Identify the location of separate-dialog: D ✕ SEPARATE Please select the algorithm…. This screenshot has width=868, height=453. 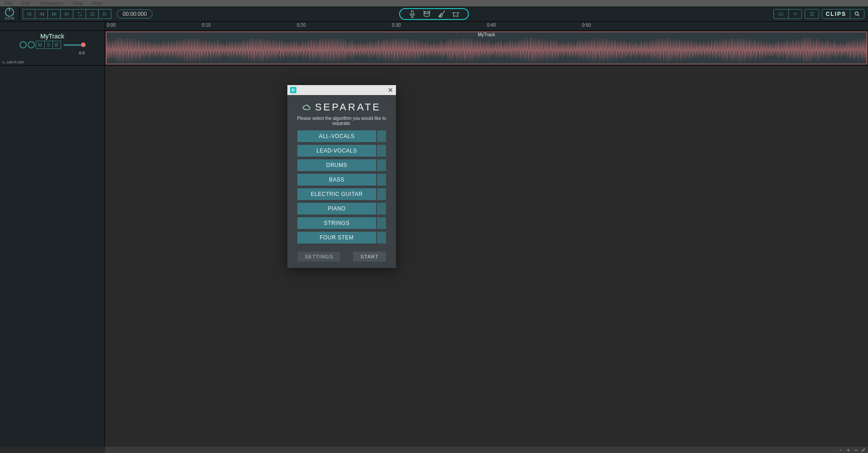
(342, 176).